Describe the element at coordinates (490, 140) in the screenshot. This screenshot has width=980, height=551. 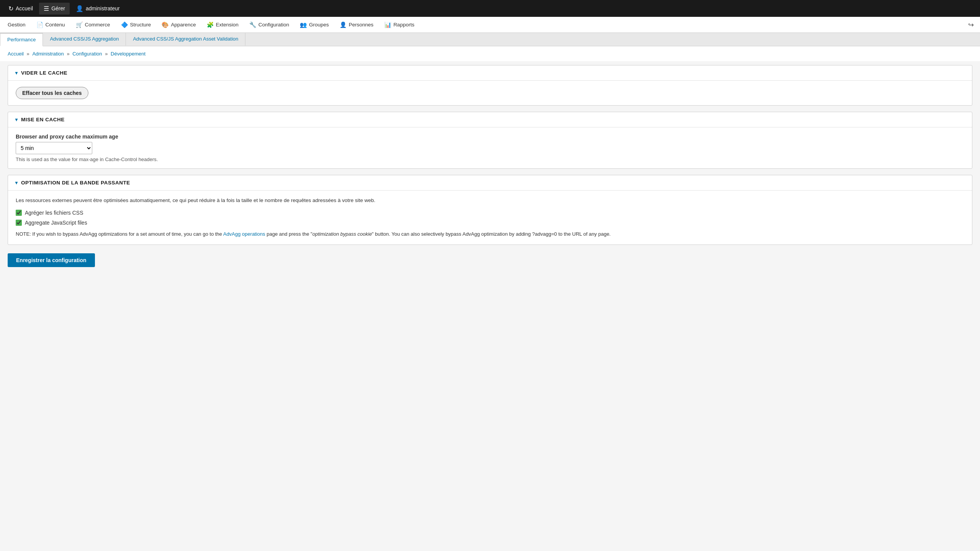
I see `section-mise-en-cache: ▼ MISE EN CACHE Browser and proxy cache …` at that location.